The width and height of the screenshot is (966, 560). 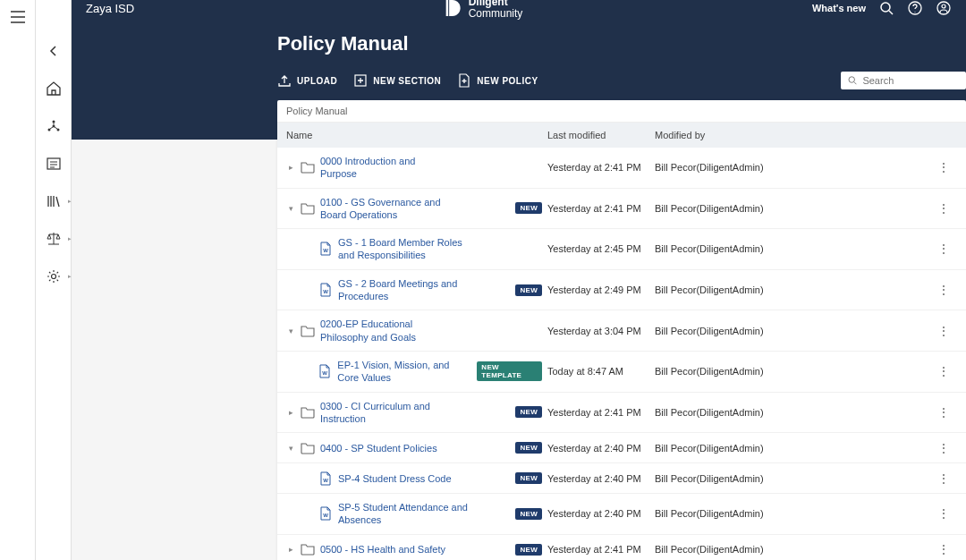 What do you see at coordinates (54, 89) in the screenshot?
I see `sidebar-home-icon` at bounding box center [54, 89].